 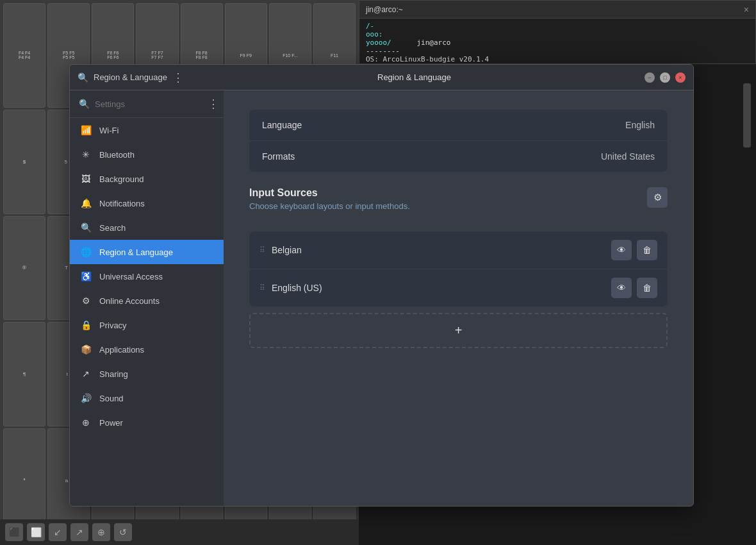 What do you see at coordinates (459, 250) in the screenshot?
I see `input-source-belgian-row: ⠿ Belgian 👁 🗑` at bounding box center [459, 250].